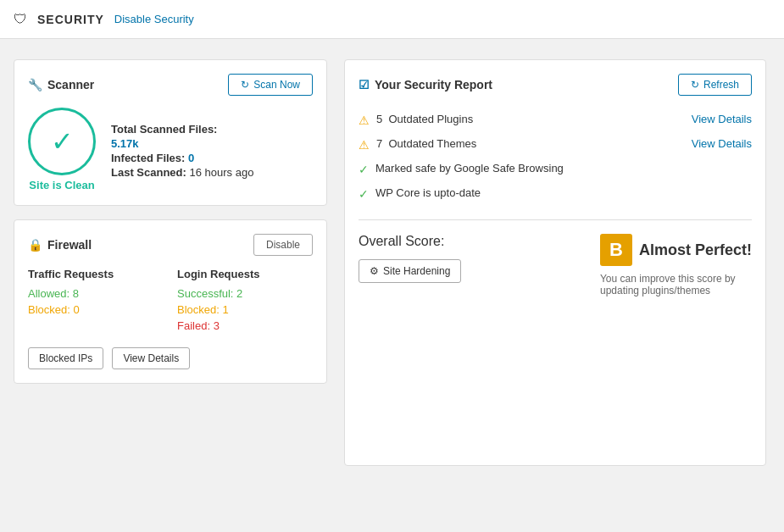 The height and width of the screenshot is (532, 784). Describe the element at coordinates (364, 85) in the screenshot. I see `checkbox-icon: ☑` at that location.